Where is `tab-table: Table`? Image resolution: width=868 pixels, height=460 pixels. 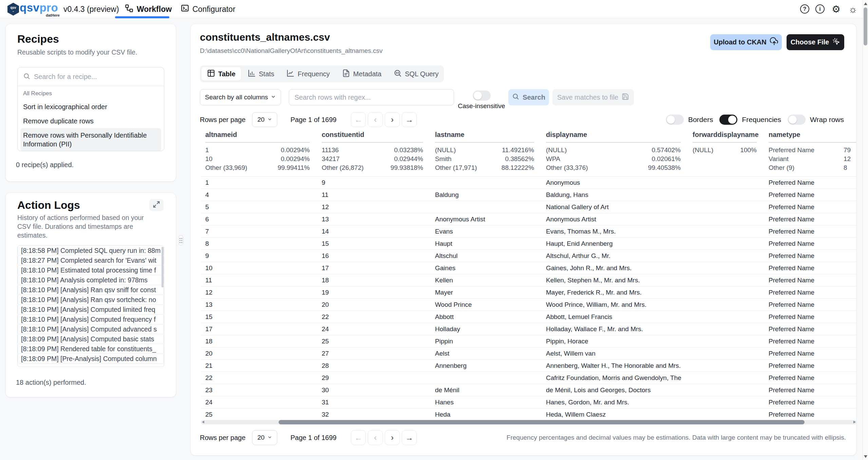 tab-table: Table is located at coordinates (221, 74).